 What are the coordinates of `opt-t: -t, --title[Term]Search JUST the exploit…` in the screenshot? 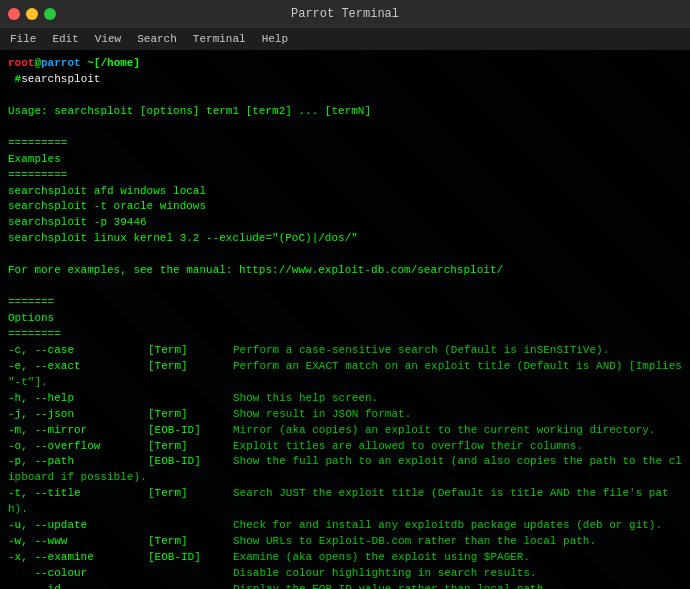 It's located at (345, 502).